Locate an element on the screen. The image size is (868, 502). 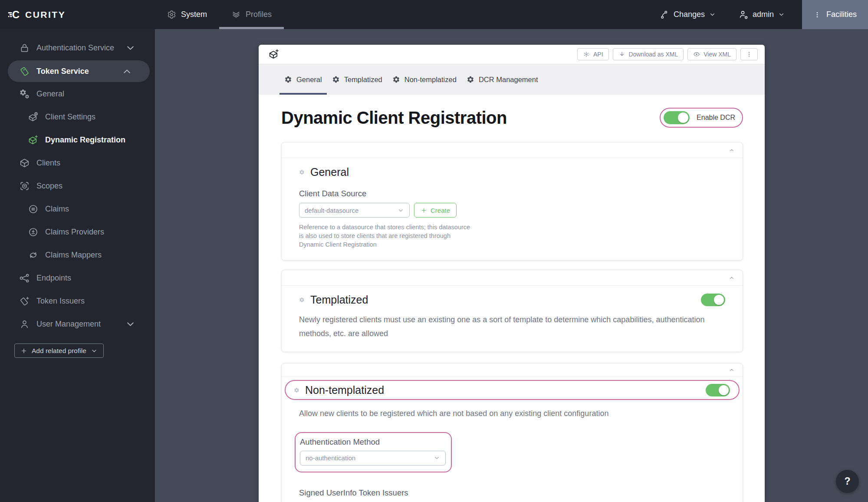
tab-non-templatized: Non-templatized is located at coordinates (424, 79).